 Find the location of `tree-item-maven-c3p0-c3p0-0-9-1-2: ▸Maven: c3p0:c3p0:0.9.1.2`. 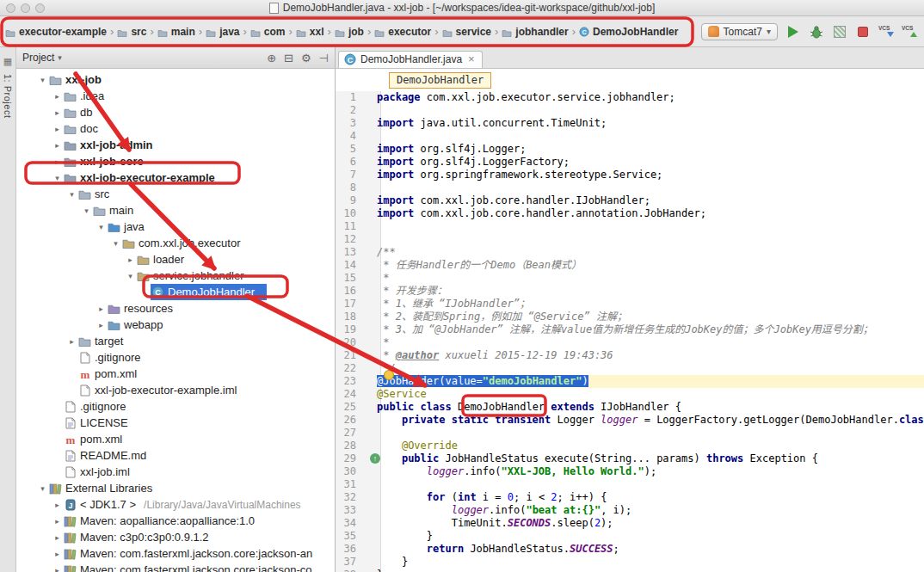

tree-item-maven-c3p0-c3p0-0-9-1-2: ▸Maven: c3p0:c3p0:0.9.1.2 is located at coordinates (176, 537).